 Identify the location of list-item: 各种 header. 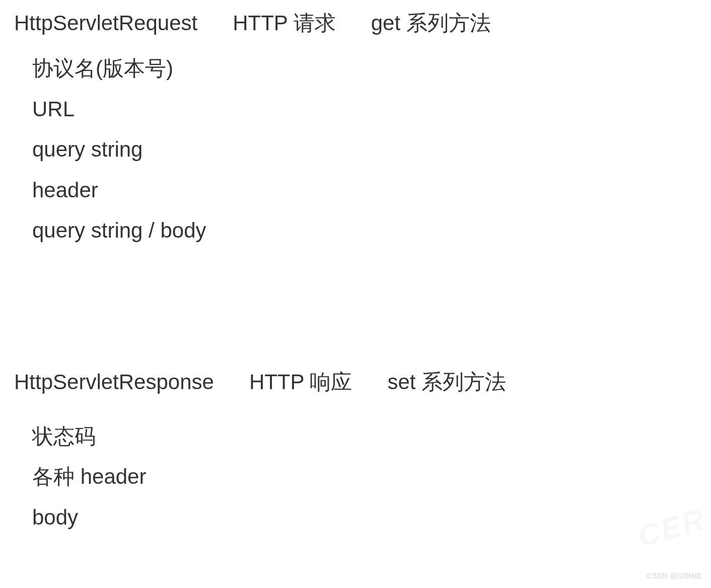
(372, 477).